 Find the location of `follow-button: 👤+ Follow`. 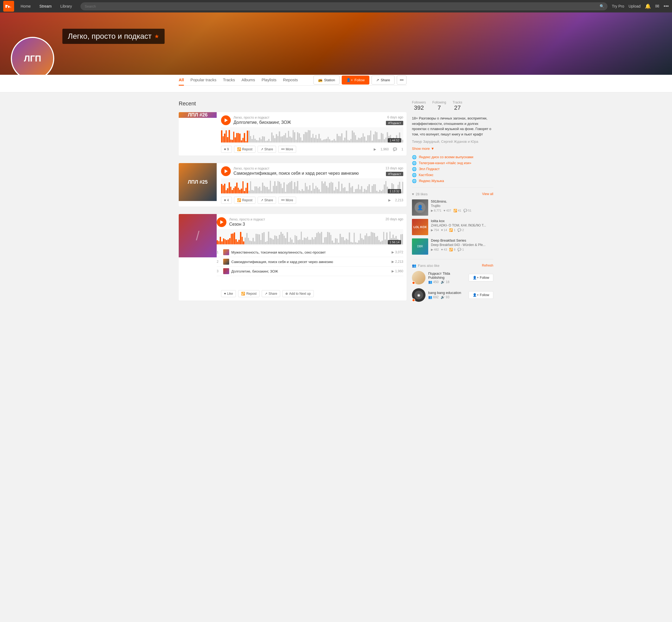

follow-button: 👤+ Follow is located at coordinates (355, 80).